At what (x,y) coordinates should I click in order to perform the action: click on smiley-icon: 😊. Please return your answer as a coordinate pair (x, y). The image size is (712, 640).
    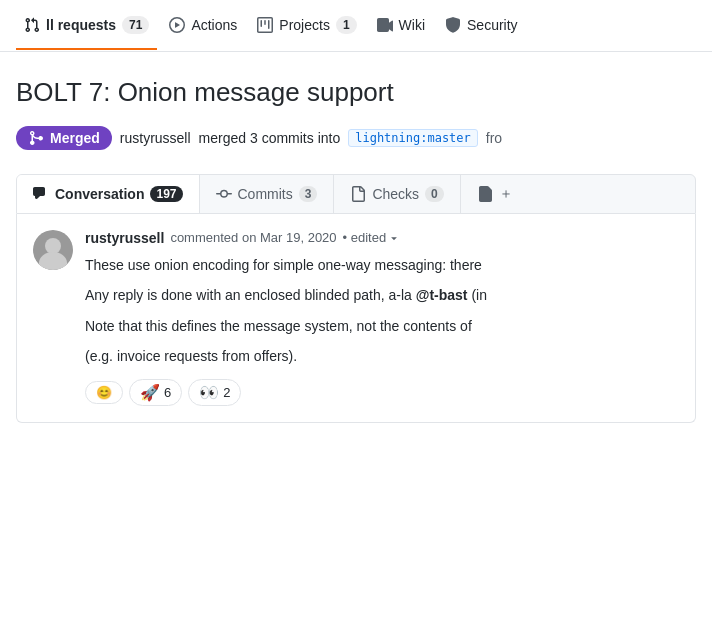
    Looking at the image, I should click on (104, 392).